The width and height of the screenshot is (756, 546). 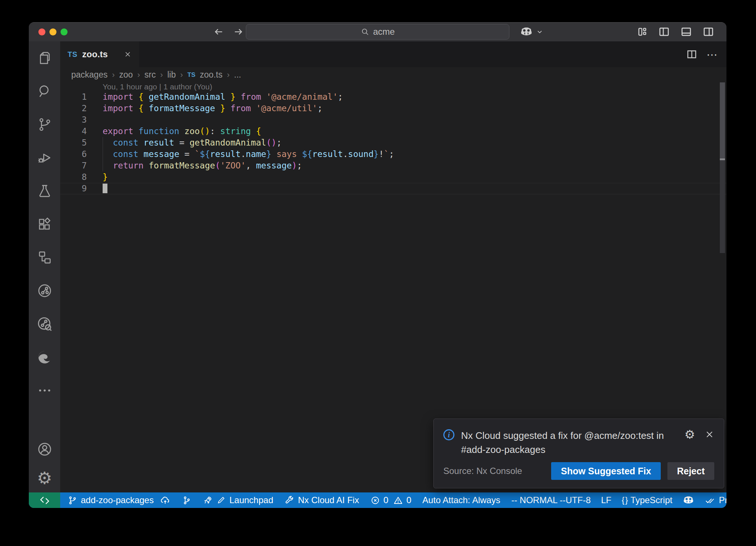 What do you see at coordinates (44, 224) in the screenshot?
I see `extensions-icon` at bounding box center [44, 224].